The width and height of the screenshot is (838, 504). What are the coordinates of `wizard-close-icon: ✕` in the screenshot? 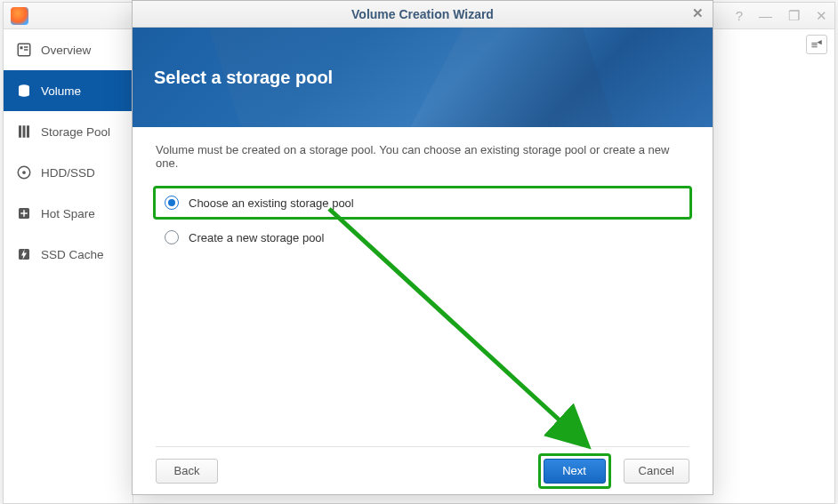 It's located at (697, 13).